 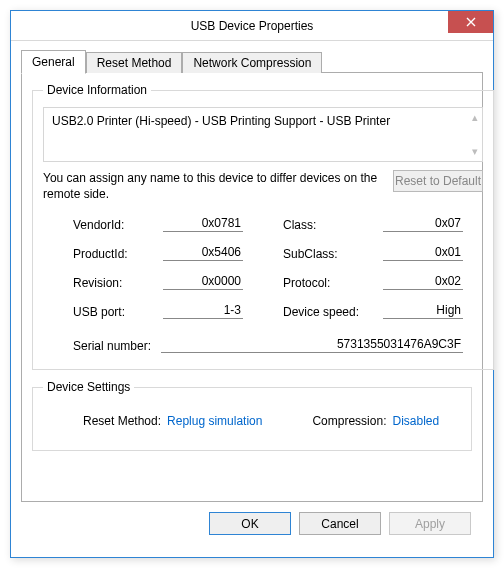 What do you see at coordinates (340, 524) in the screenshot?
I see `cancel-button: Cancel` at bounding box center [340, 524].